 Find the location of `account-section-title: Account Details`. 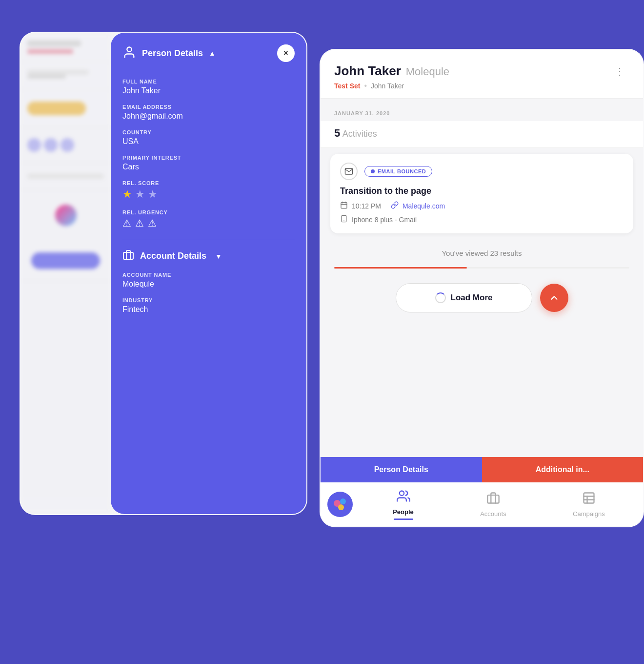

account-section-title: Account Details is located at coordinates (173, 256).